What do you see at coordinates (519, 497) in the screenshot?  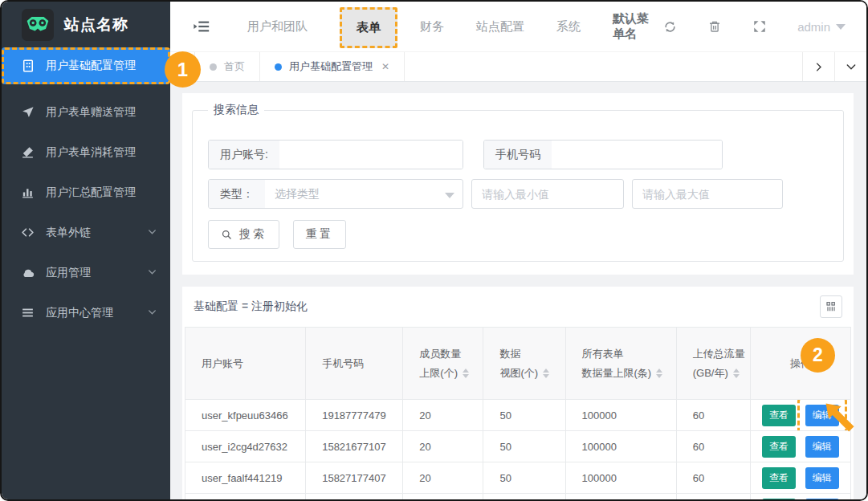 I see `table-row: user_xaymrw436... 19124655489 20 50 1000…` at bounding box center [519, 497].